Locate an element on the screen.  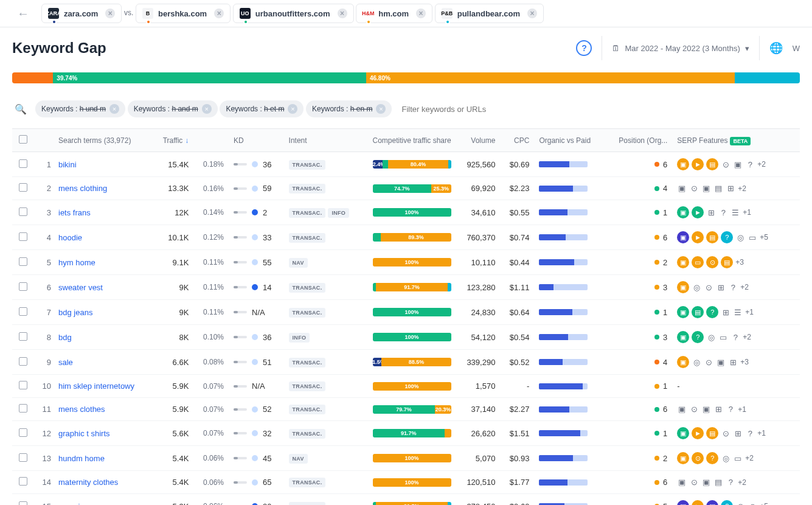
keyword-link: hym home is located at coordinates (77, 263).